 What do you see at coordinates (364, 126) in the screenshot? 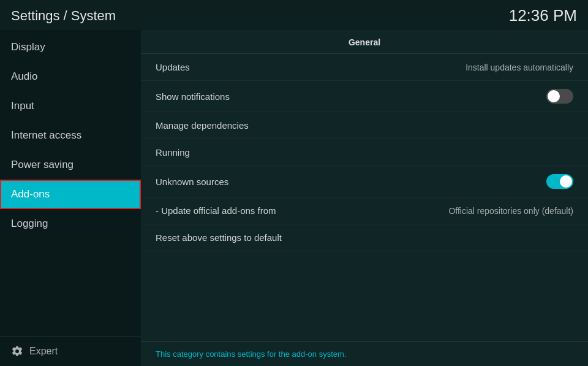
I see `setting-row-manage-dependencies: Manage dependencies` at bounding box center [364, 126].